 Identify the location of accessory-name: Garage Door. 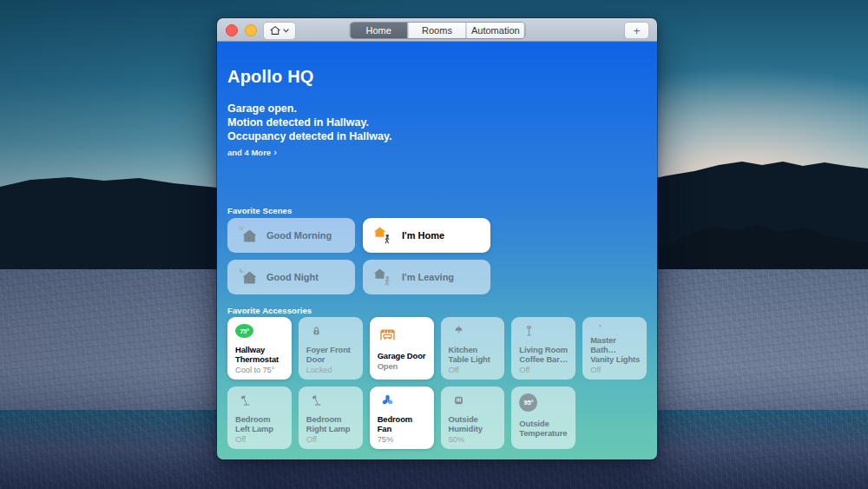
(402, 356).